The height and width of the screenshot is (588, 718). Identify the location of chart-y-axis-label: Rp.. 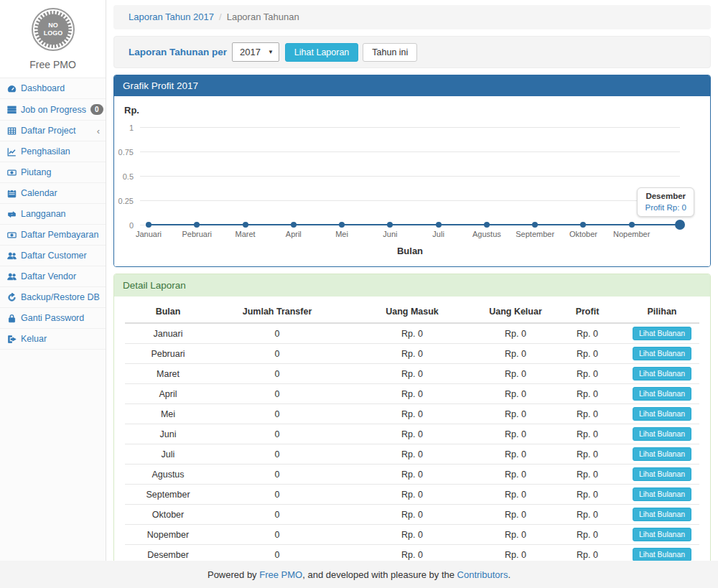
(413, 111).